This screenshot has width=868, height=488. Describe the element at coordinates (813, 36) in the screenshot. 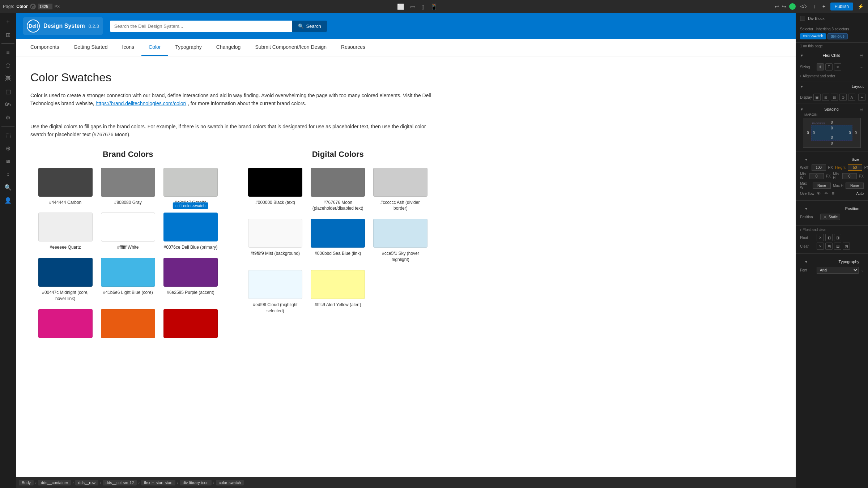

I see `selector-tag-color-swatch: color-swatch` at that location.